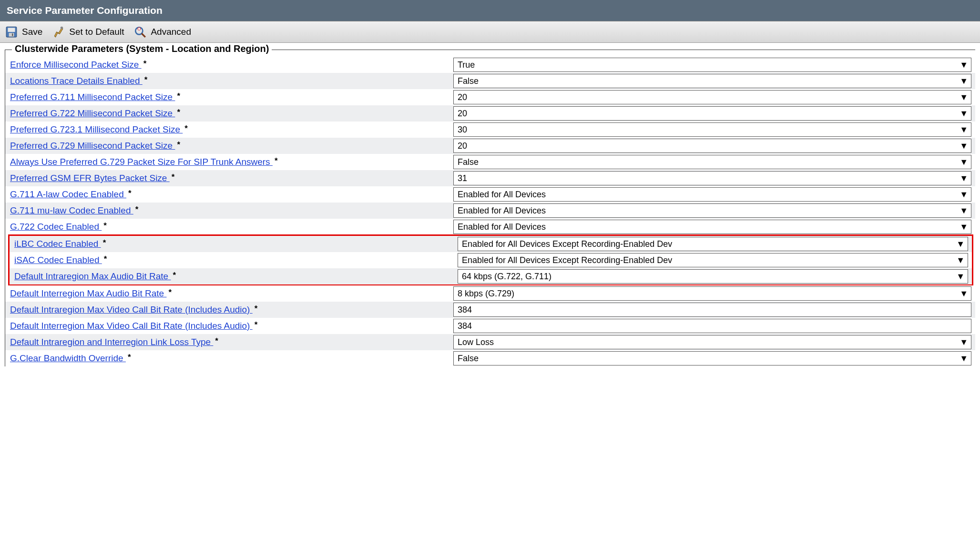 This screenshot has height=548, width=980. I want to click on param-link: Preferred G.723.1 Millisecond Packet Siz…, so click(96, 130).